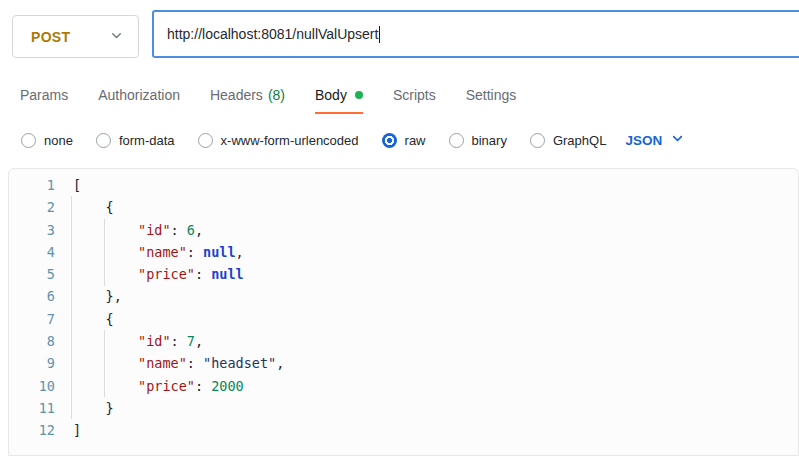  What do you see at coordinates (278, 140) in the screenshot?
I see `body-type-x-www-form-urlencoded: x-www-form-urlencoded` at bounding box center [278, 140].